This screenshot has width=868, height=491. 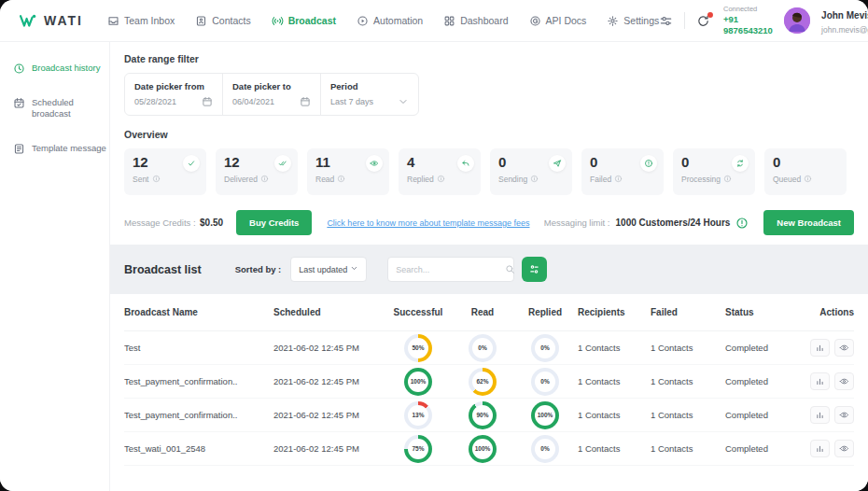 What do you see at coordinates (704, 21) in the screenshot?
I see `refresh-icon` at bounding box center [704, 21].